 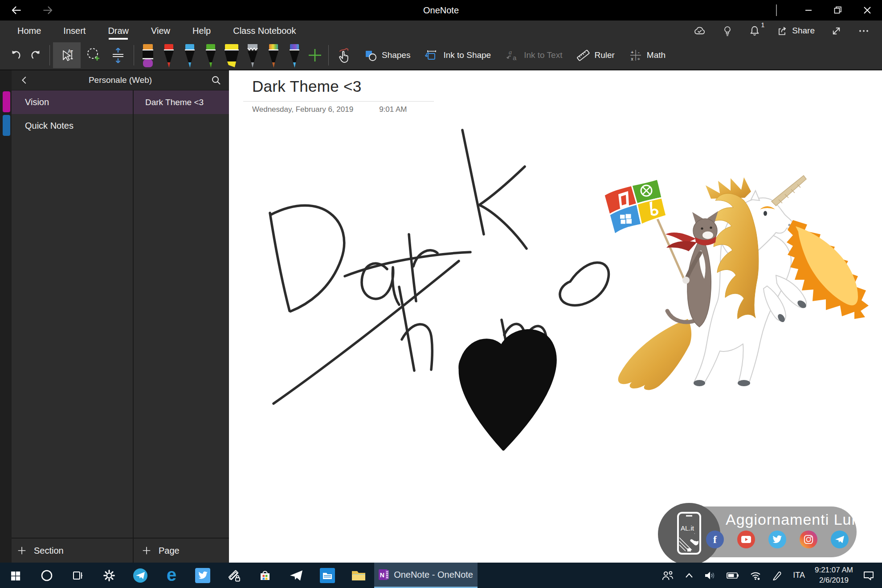 What do you see at coordinates (73, 551) in the screenshot?
I see `add-section-button: Section` at bounding box center [73, 551].